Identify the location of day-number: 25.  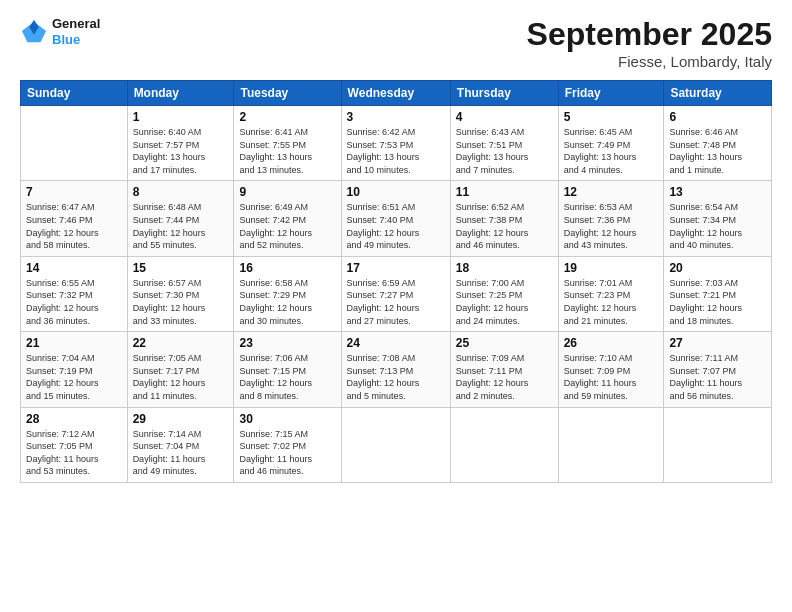
(504, 343).